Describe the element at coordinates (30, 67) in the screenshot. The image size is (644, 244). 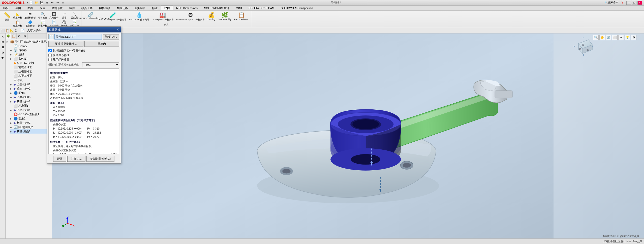
I see `tree-front-plane: ⬜ 前视基准面` at that location.